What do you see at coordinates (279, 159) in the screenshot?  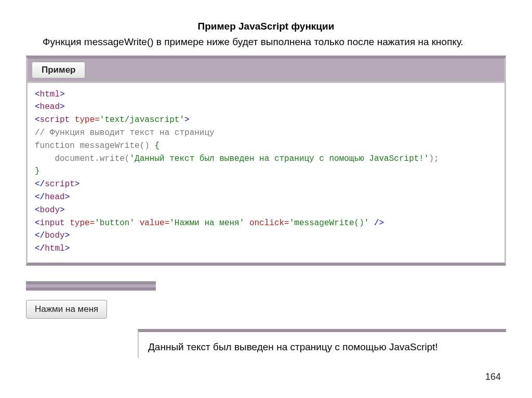 I see `code-token: 'Данный текст был выведен на страницу с …` at bounding box center [279, 159].